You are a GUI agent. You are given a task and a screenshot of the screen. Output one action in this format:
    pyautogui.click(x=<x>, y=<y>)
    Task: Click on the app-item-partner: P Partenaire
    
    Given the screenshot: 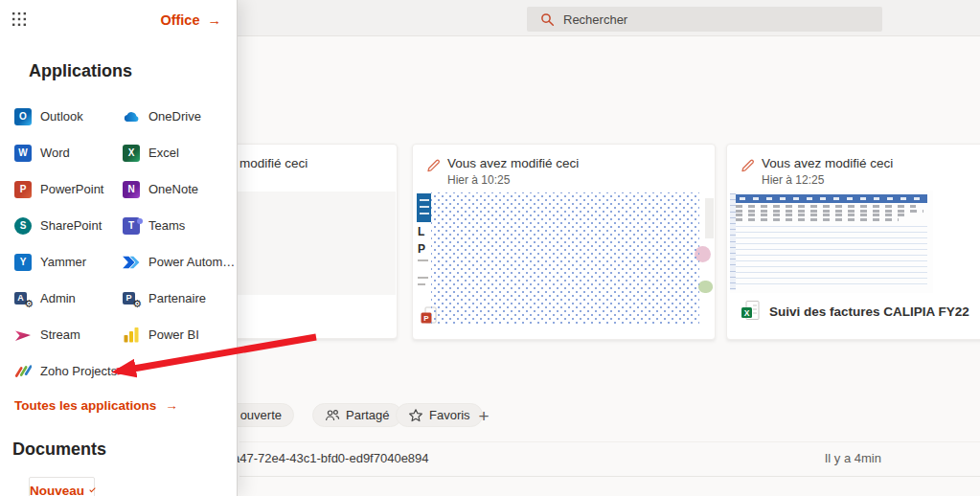 What is the action you would take?
    pyautogui.click(x=176, y=300)
    